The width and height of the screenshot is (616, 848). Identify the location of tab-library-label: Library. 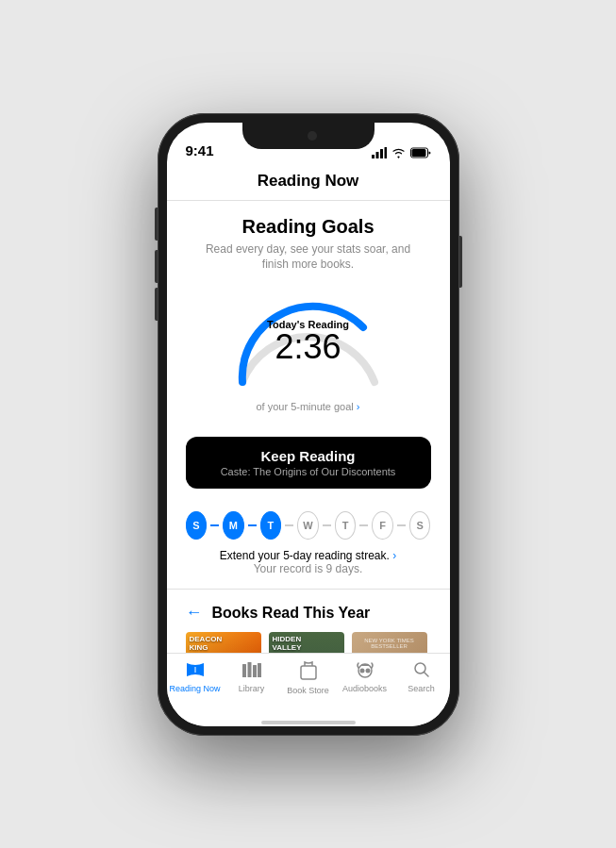
(252, 689).